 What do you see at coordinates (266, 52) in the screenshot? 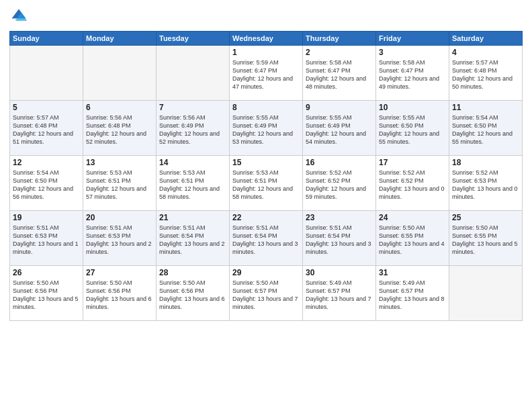
I see `day-number: 1` at bounding box center [266, 52].